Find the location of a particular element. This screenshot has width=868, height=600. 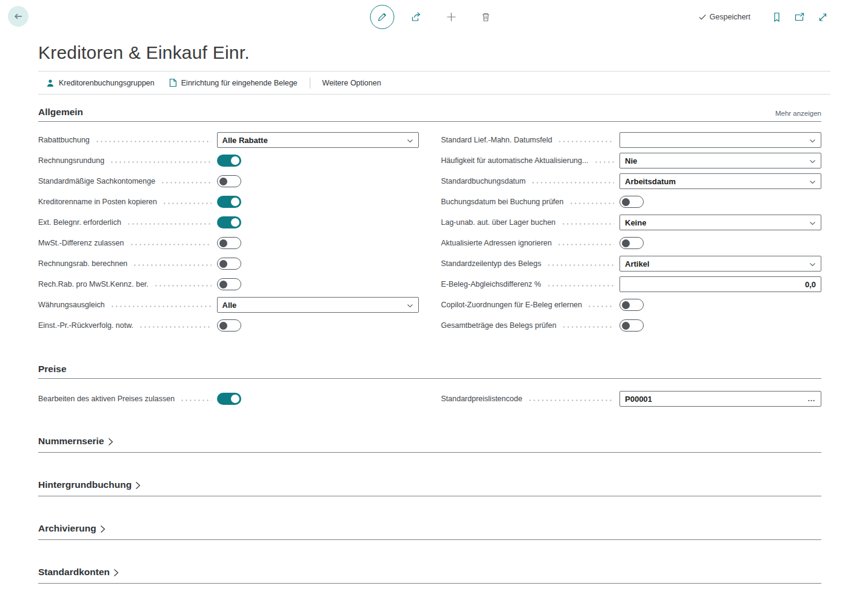

top-action-bar: Gespeichert is located at coordinates (434, 17).